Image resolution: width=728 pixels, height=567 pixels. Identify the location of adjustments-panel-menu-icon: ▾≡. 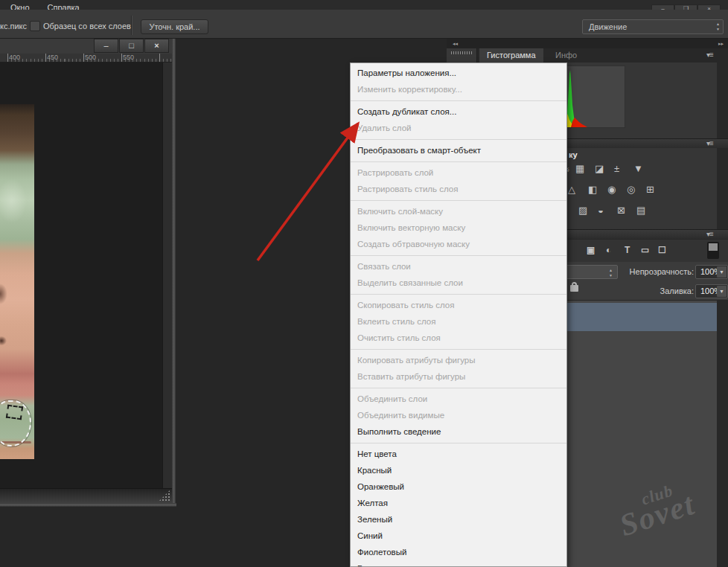
(710, 143).